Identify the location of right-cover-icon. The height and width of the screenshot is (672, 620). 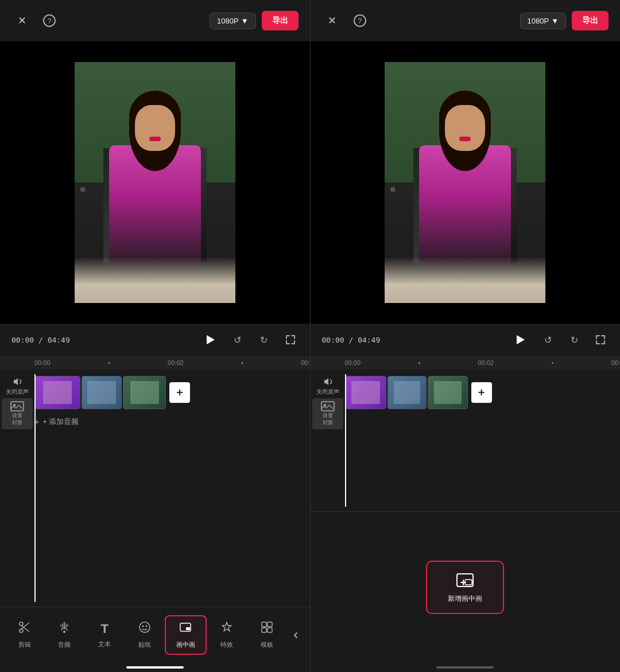
(328, 406).